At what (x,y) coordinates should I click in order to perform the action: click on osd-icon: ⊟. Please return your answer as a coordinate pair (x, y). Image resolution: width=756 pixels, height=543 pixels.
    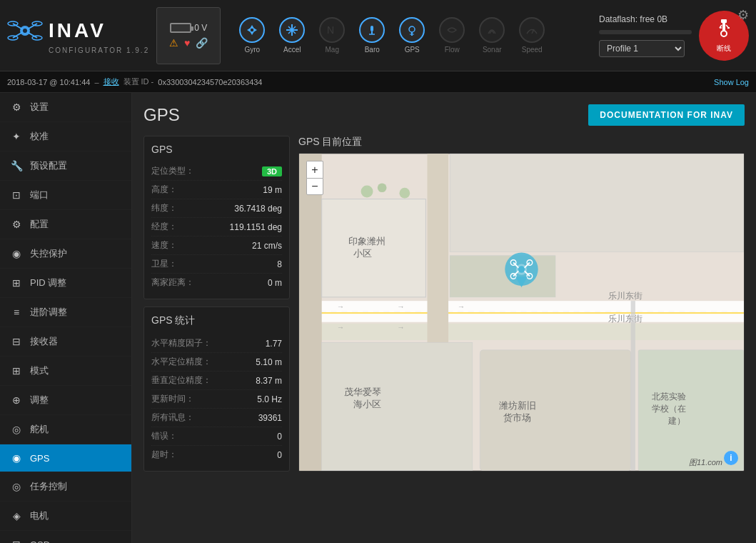
    Looking at the image, I should click on (16, 541).